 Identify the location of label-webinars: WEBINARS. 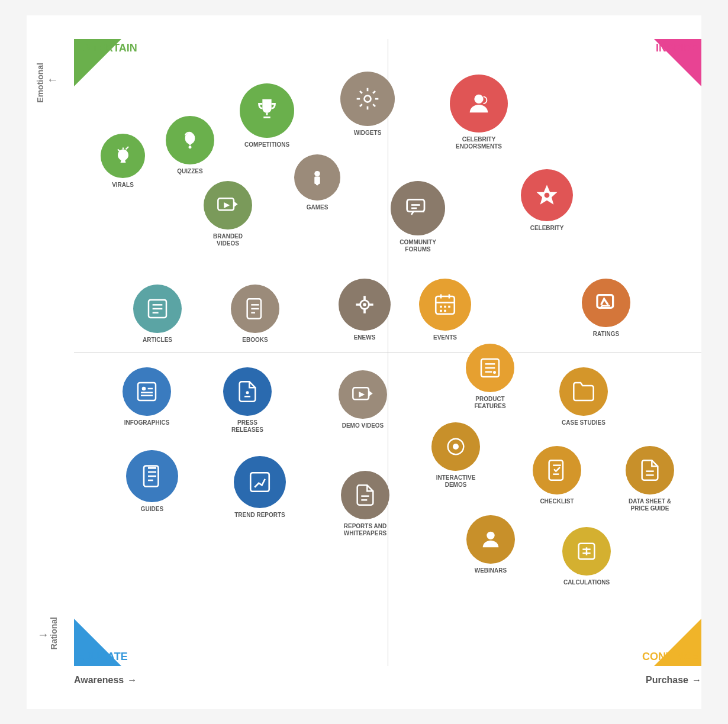
(491, 571).